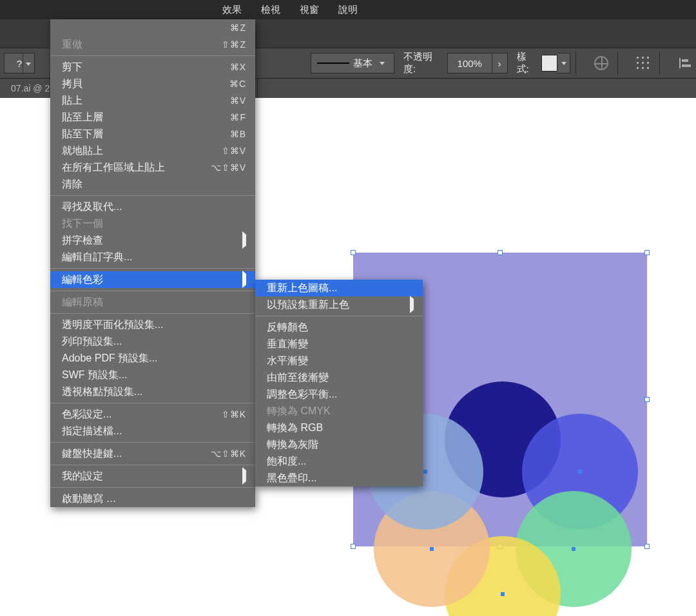 The height and width of the screenshot is (616, 696). Describe the element at coordinates (153, 392) in the screenshot. I see `edit-menu-item: 透視格點預設集...` at that location.